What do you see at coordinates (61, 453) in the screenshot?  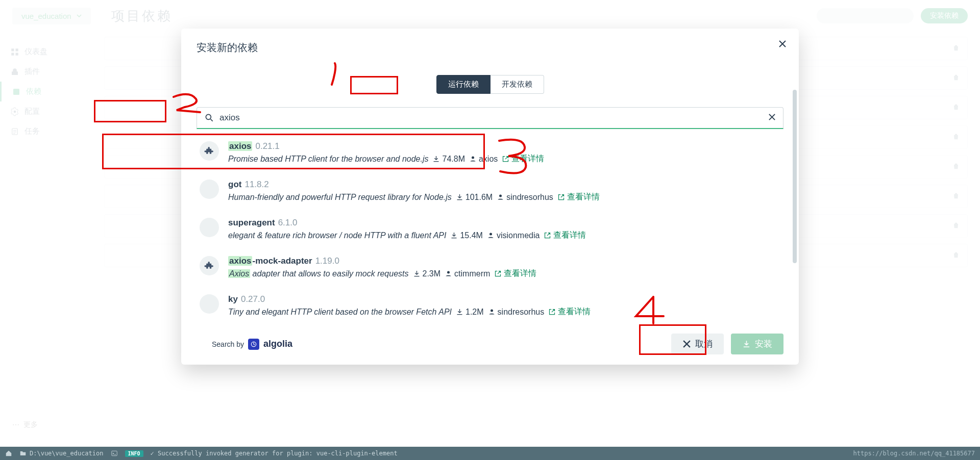 I see `status-path: D:\vue\vue_education` at bounding box center [61, 453].